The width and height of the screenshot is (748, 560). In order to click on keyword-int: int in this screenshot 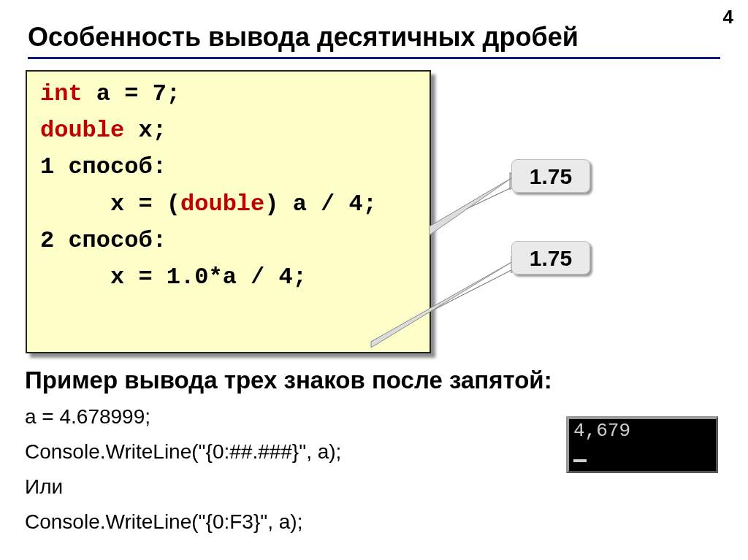, I will do `click(61, 93)`.